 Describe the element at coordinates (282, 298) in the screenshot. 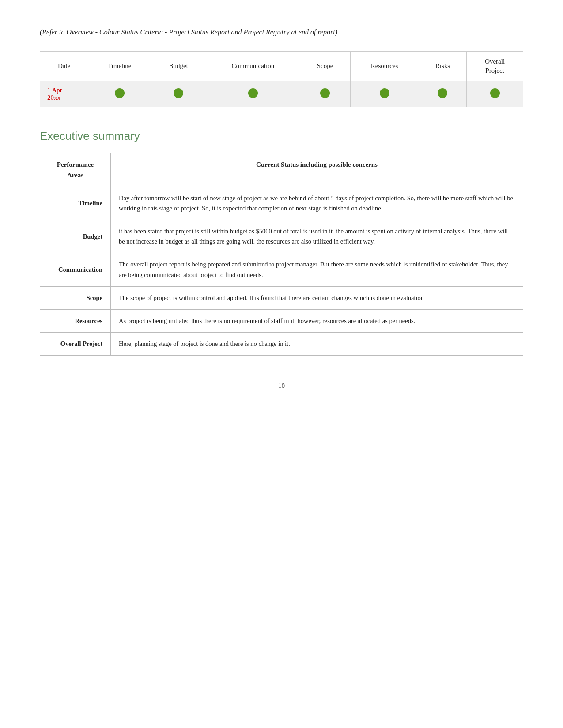

I see `exec-row-scope: Scope The scope of project is within con…` at that location.